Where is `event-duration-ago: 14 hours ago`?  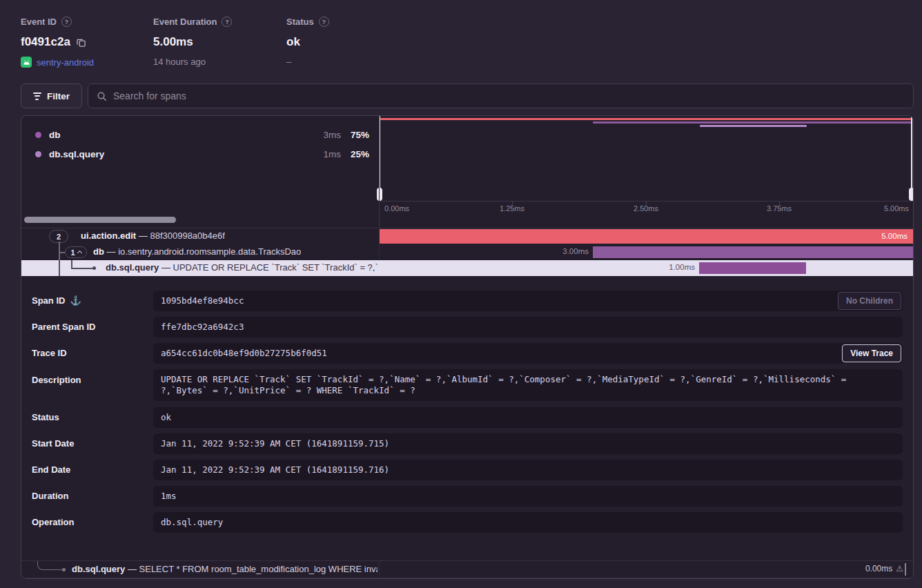 event-duration-ago: 14 hours ago is located at coordinates (193, 62).